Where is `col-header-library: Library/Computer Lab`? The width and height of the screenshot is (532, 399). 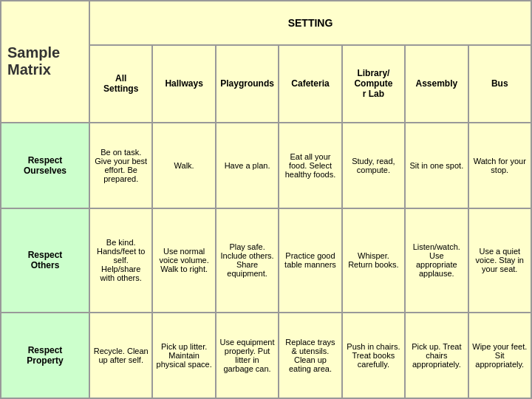 col-header-library: Library/Computer Lab is located at coordinates (374, 83).